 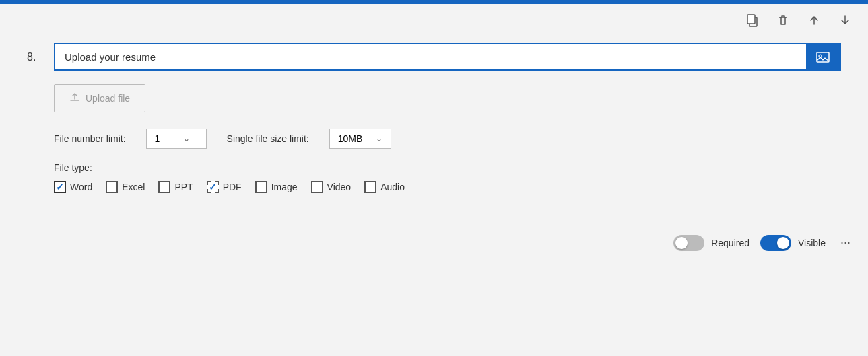 What do you see at coordinates (434, 57) in the screenshot?
I see `question-row: 8.` at bounding box center [434, 57].